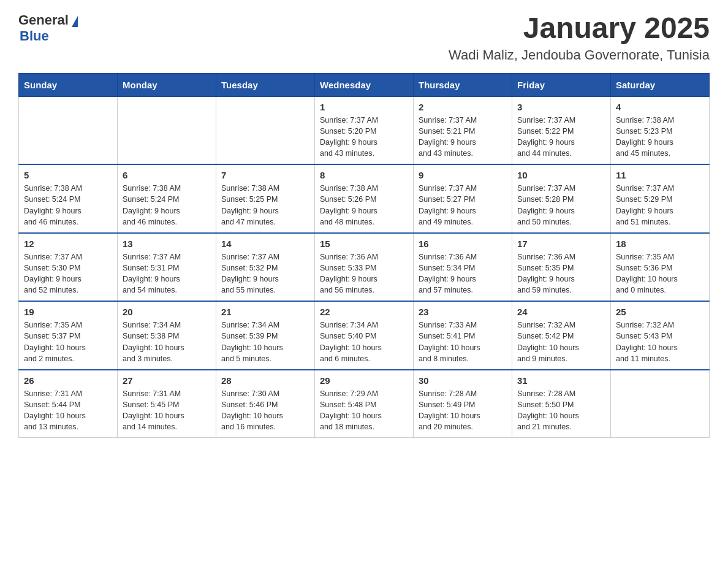 The image size is (728, 563). What do you see at coordinates (44, 20) in the screenshot?
I see `logo-general-text: General` at bounding box center [44, 20].